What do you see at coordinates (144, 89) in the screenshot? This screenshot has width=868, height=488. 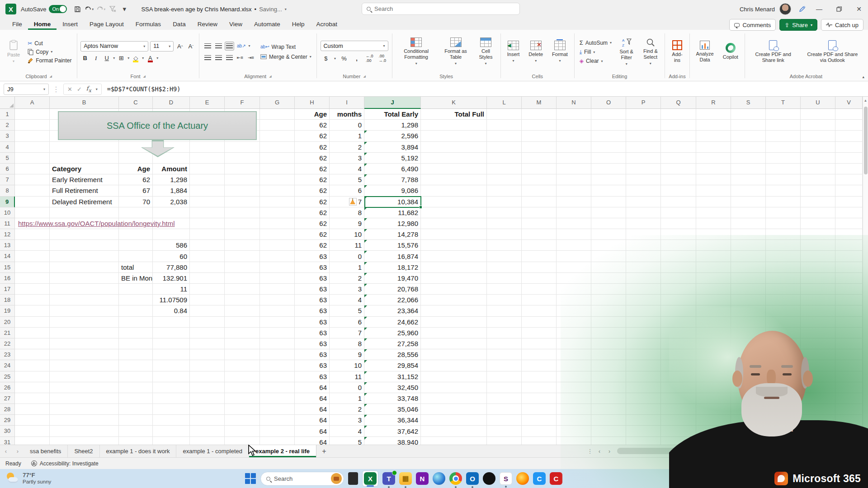 I see `formula-text: =$D$7*COUNT($H$2:H9)` at bounding box center [144, 89].